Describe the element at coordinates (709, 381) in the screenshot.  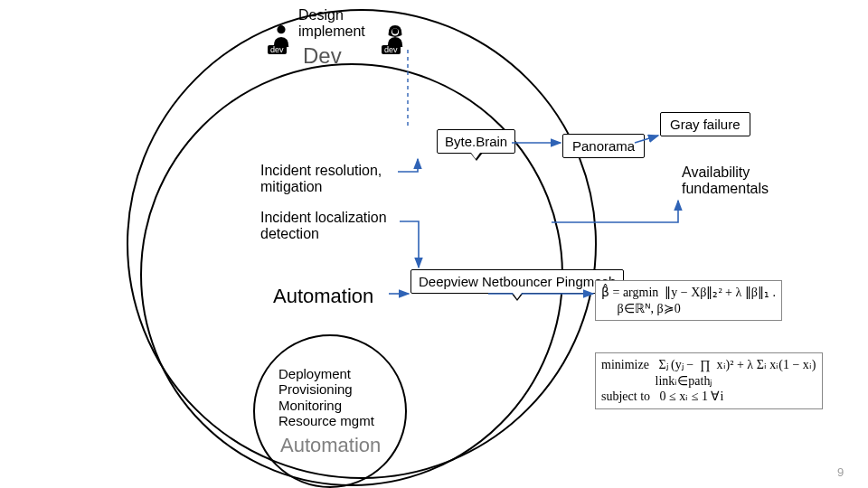
I see `equation-2: minimize Σⱼ (yⱼ − ∏ xᵢ)² + λ Σᵢ xᵢ(1 − x…` at that location.